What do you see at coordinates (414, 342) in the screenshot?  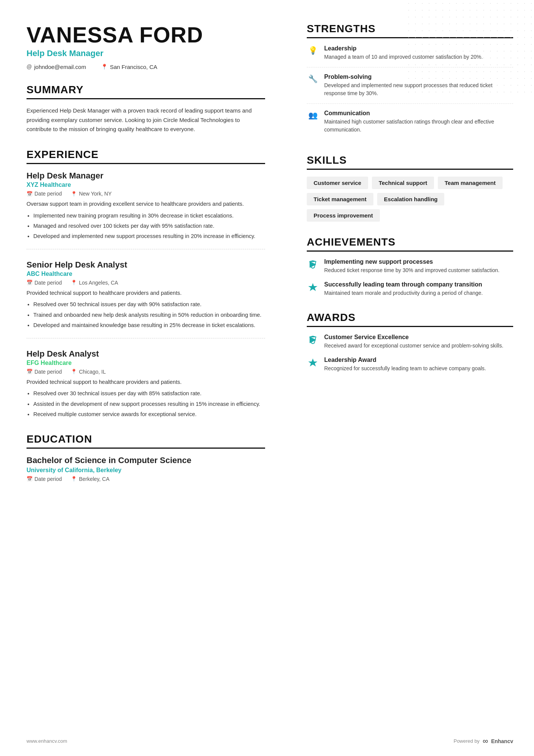 I see `award-content-1: Customer Service Excellence Received awa…` at bounding box center [414, 342].